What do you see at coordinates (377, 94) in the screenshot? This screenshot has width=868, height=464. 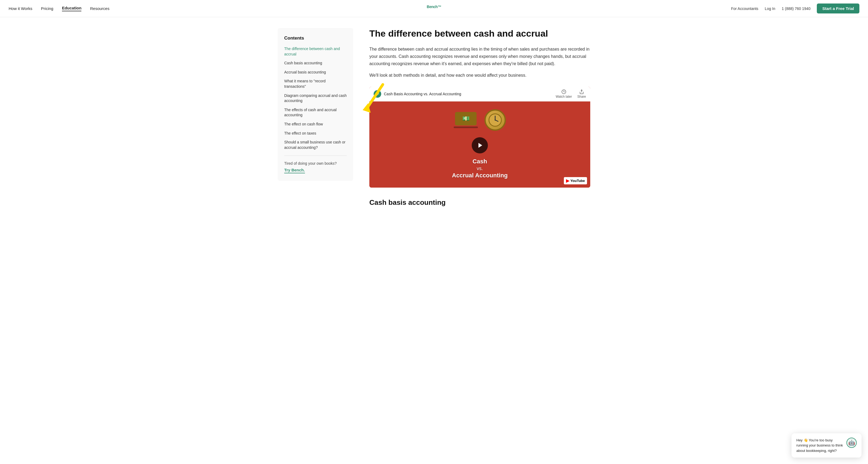 I see `bench-logo-icon` at bounding box center [377, 94].